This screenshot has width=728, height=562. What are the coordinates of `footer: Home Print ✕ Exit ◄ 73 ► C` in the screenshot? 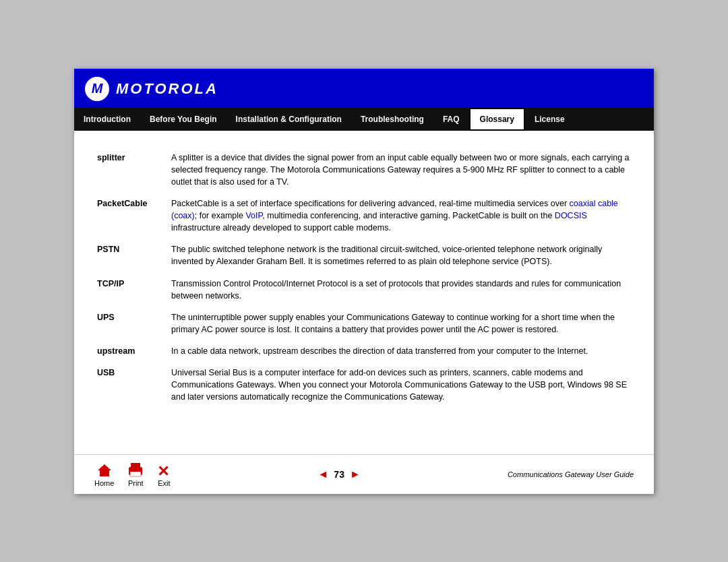 It's located at (364, 474).